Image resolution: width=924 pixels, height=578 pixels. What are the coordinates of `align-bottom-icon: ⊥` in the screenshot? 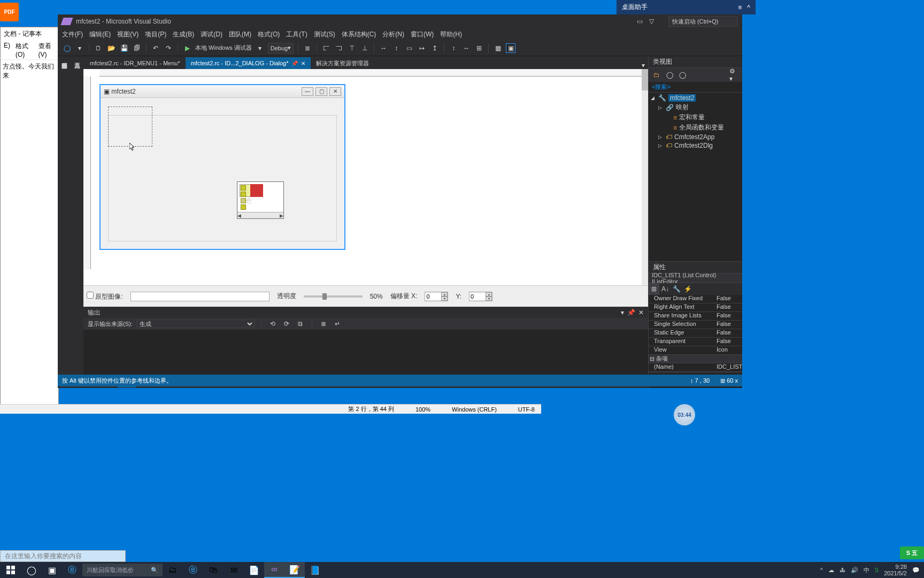 It's located at (365, 48).